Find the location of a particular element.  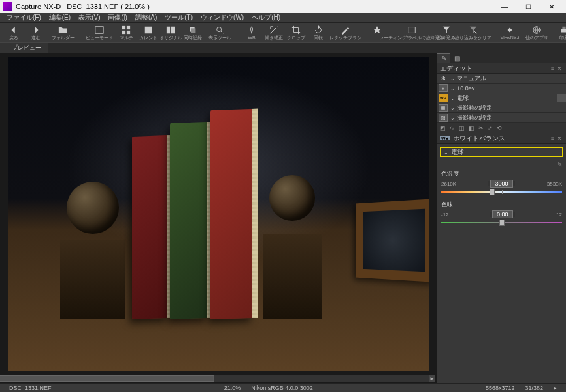

scroll-right-arrow: ► is located at coordinates (432, 378).